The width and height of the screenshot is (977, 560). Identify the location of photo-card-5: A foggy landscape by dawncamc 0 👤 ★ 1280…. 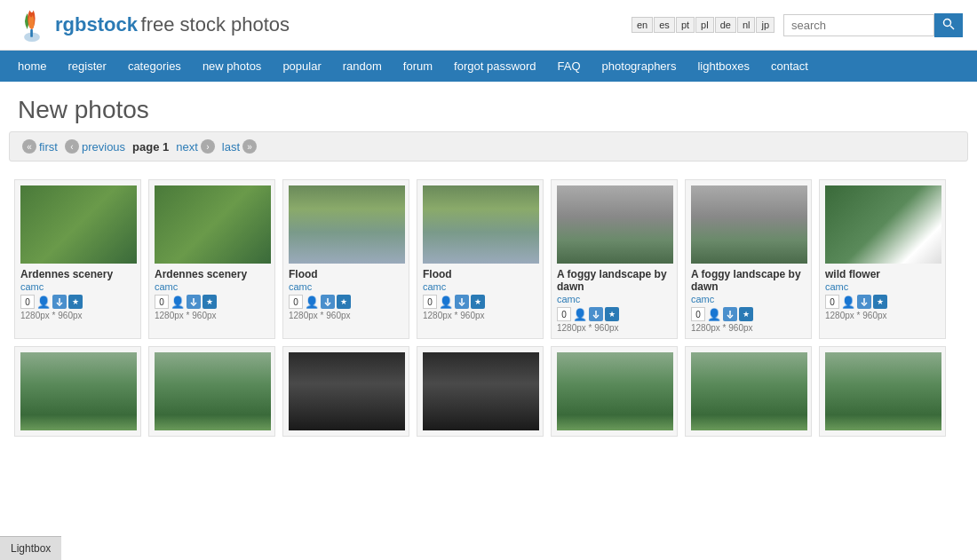
(748, 259).